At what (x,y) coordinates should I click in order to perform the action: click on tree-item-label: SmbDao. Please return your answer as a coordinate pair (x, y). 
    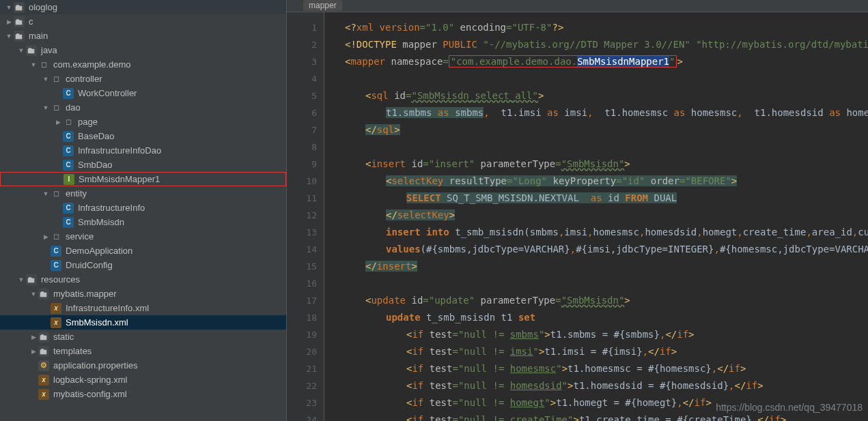
    Looking at the image, I should click on (96, 165).